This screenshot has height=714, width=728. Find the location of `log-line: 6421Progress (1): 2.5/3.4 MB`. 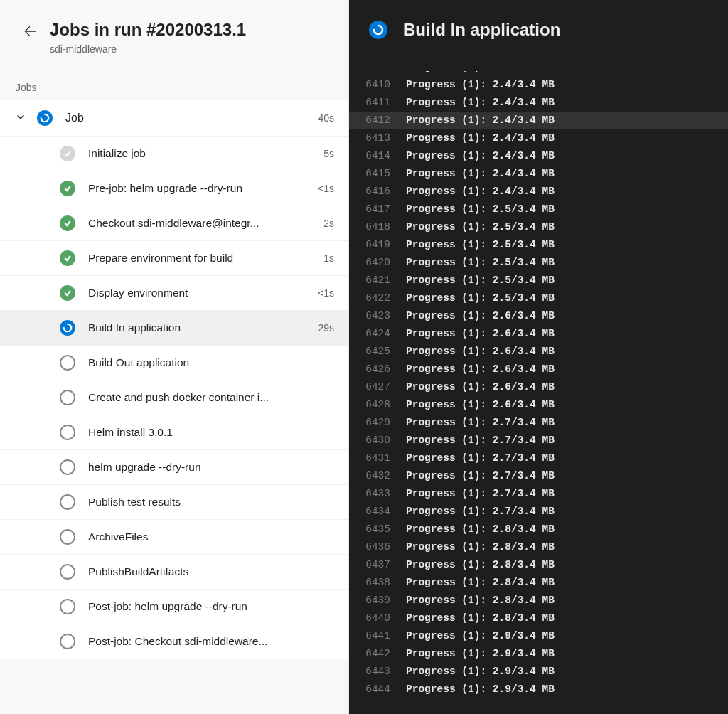

log-line: 6421Progress (1): 2.5/3.4 MB is located at coordinates (539, 280).